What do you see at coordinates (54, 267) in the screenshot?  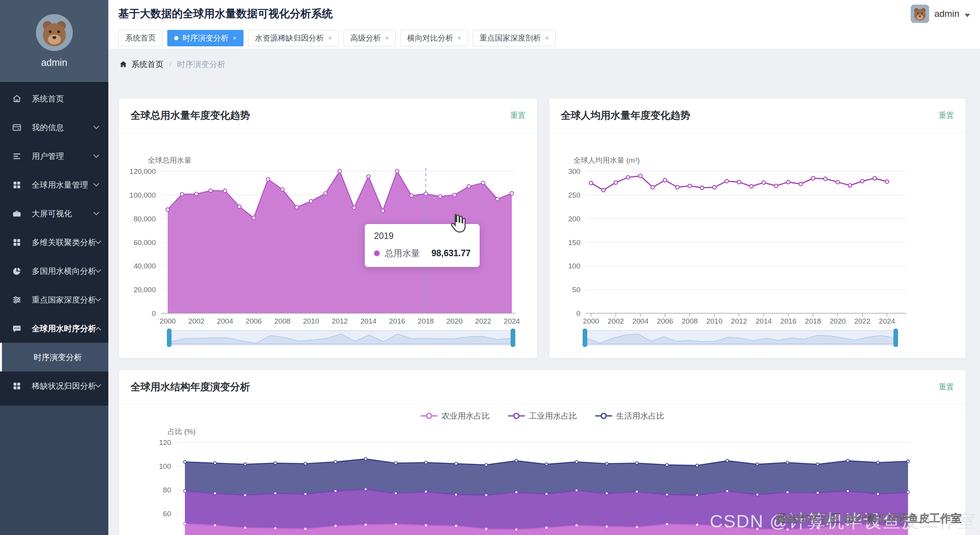 I see `sidebar: admin 系统首页 我的信息 用户管理 全球用水量管理 大屏可视化 多维关联聚…` at bounding box center [54, 267].